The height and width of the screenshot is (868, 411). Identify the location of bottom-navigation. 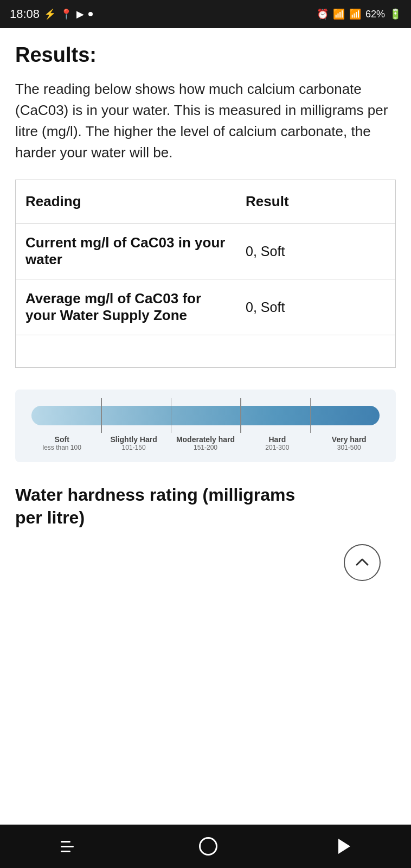
(206, 846).